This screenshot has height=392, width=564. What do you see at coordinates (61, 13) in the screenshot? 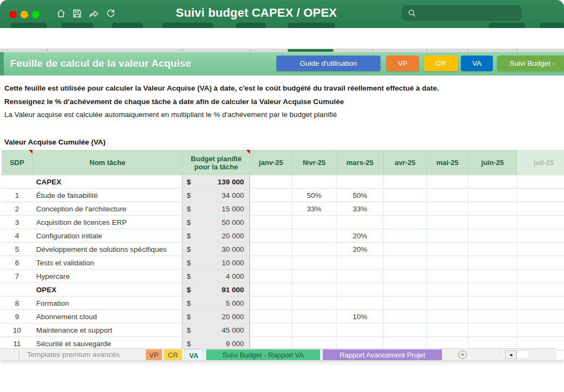
I see `home-icon` at bounding box center [61, 13].